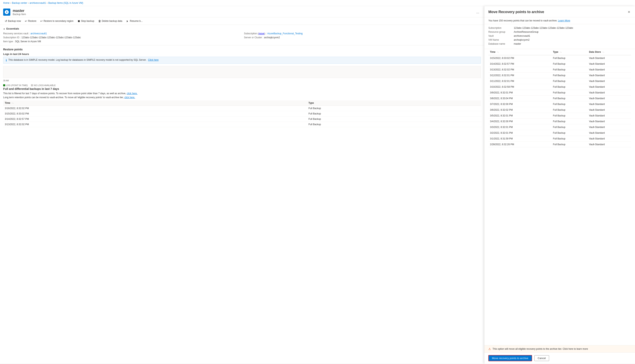 Image resolution: width=635 pixels, height=364 pixels. I want to click on time-col-header: Time ↑↓, so click(155, 103).